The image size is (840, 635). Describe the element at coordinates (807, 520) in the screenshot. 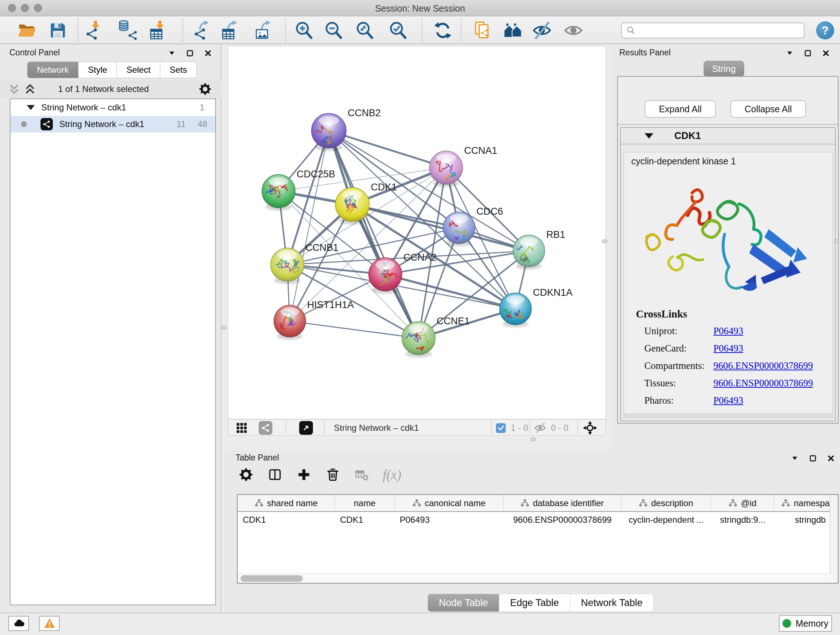

I see `cell-namespace: stringdb` at that location.